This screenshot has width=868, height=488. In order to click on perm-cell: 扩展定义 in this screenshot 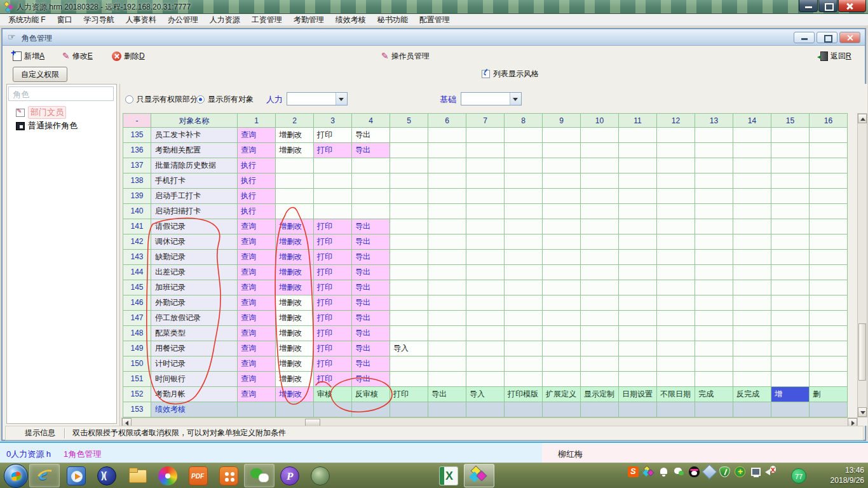, I will do `click(562, 395)`.